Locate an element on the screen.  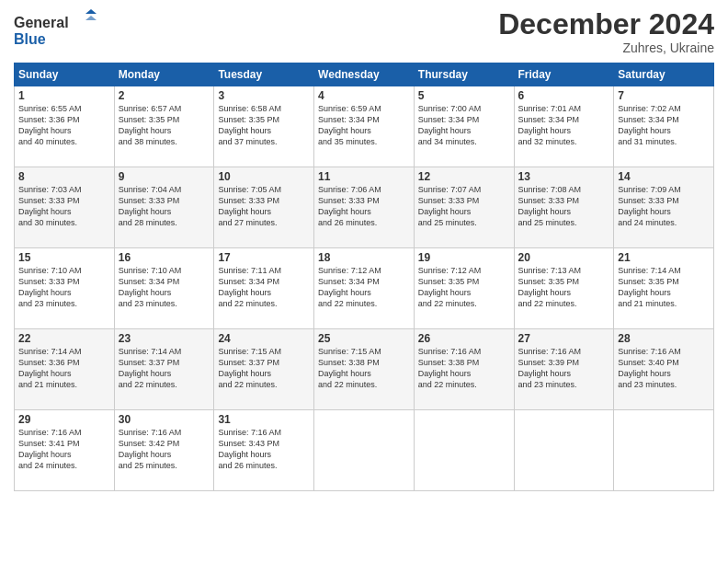
day-info: Sunrise: 6:55 AM Sunset: 3:36 PM Dayligh… is located at coordinates (50, 125).